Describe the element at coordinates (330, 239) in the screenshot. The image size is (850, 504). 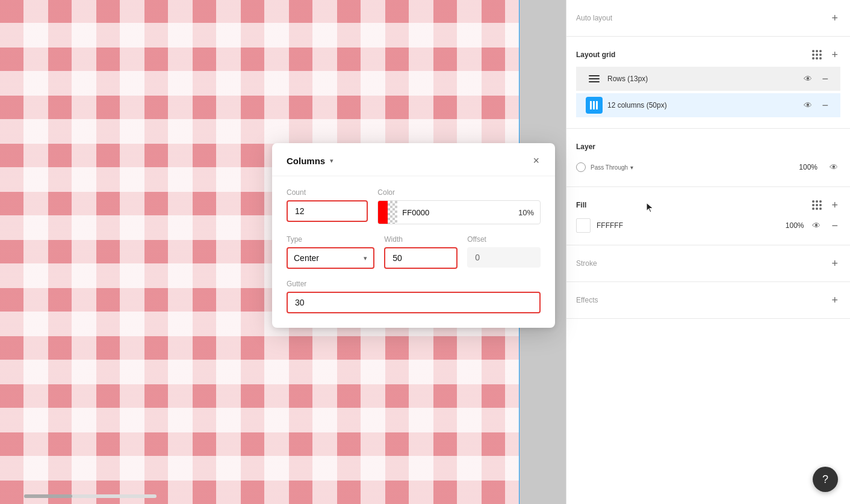
I see `type-label: Type` at that location.